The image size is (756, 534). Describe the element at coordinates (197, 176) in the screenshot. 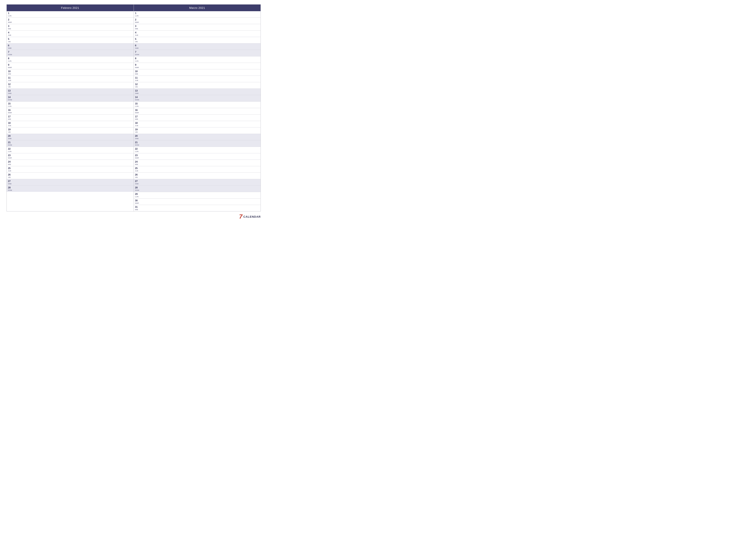

I see `day-row: 26VIE` at that location.